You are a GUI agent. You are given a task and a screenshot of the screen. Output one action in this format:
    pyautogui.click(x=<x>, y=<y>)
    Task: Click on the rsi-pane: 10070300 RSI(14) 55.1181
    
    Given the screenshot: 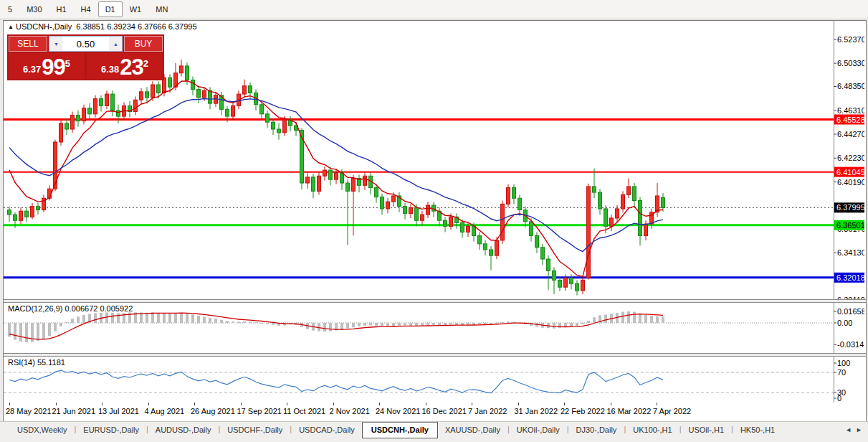 What is the action you would take?
    pyautogui.click(x=434, y=380)
    